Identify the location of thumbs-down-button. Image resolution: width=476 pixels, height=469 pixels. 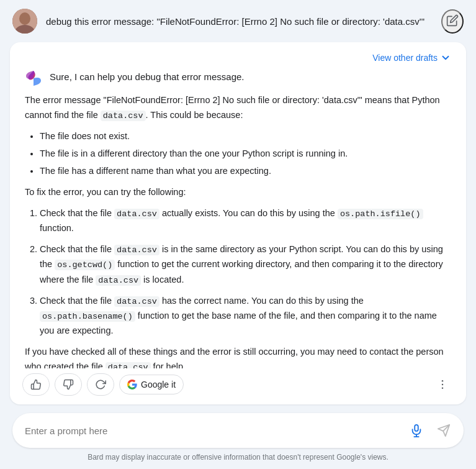
(68, 385).